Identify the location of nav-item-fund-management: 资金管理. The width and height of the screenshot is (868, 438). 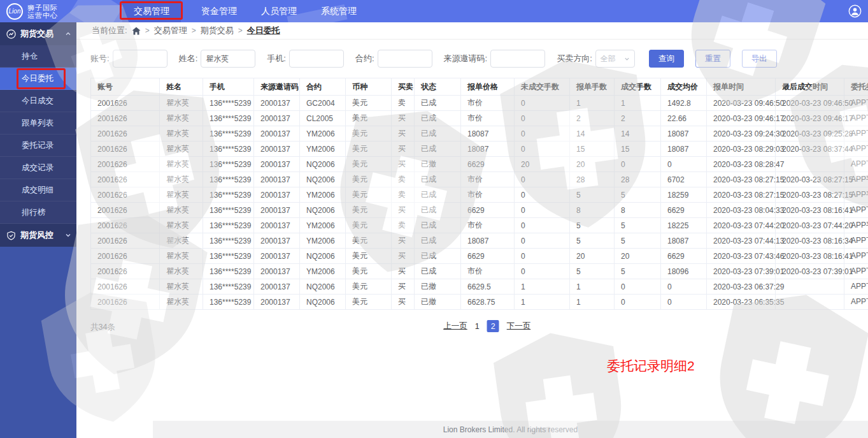
(219, 11).